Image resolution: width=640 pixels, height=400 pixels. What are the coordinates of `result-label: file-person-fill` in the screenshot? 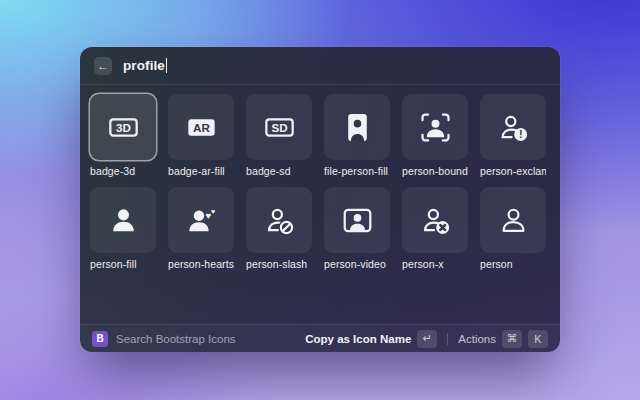 It's located at (357, 171).